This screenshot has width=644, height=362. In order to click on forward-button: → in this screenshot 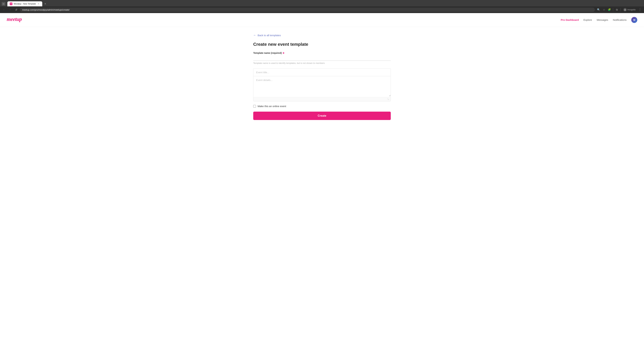, I will do `click(10, 10)`.